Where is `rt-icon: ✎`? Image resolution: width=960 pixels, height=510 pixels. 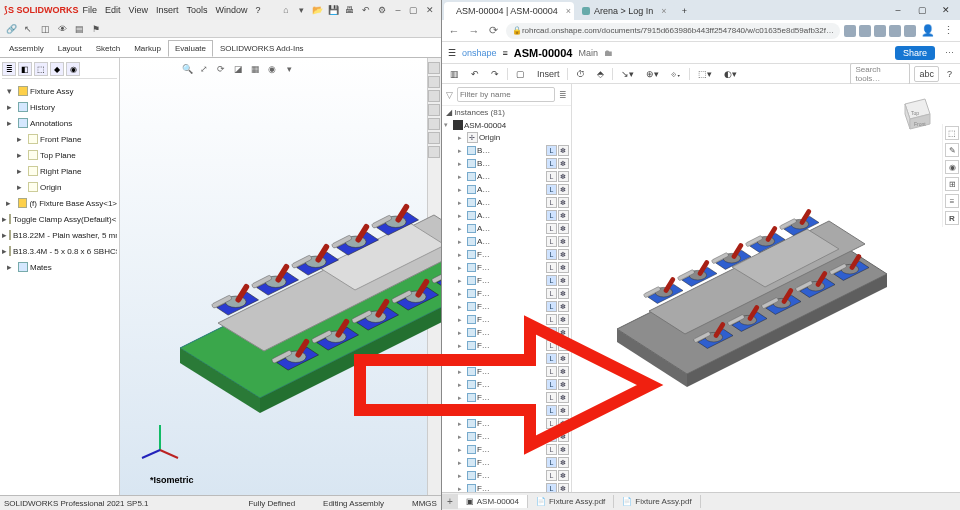
rt-icon: ✎ is located at coordinates (952, 150).